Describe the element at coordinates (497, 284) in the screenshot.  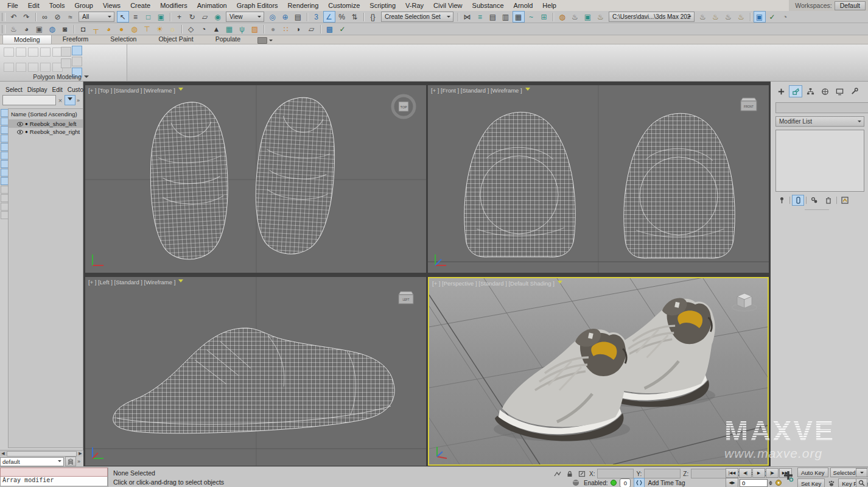
I see `viewport-label: [+ ] [Perspective ] [Standard ] [Default…` at that location.